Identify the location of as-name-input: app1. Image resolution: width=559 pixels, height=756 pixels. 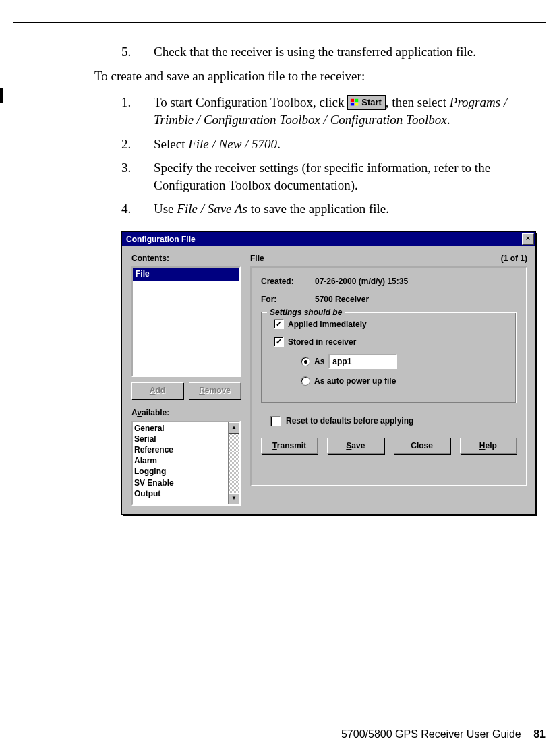
(363, 361).